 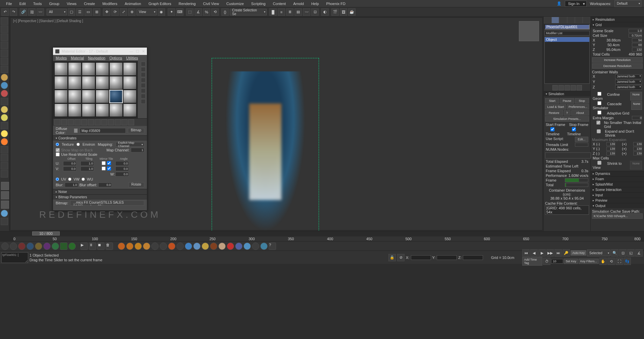 I want to click on uv-radio, so click(x=57, y=179).